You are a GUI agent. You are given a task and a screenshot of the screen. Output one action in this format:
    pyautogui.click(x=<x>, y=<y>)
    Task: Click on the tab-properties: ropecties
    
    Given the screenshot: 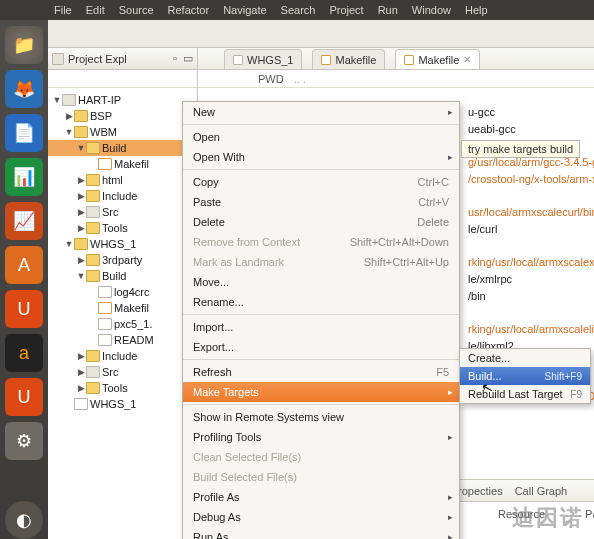 What is the action you would take?
    pyautogui.click(x=480, y=491)
    